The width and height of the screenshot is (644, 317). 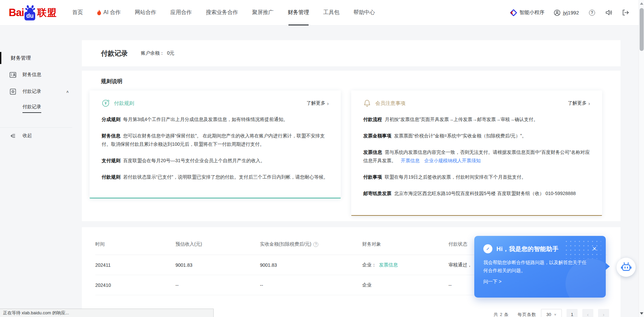 What do you see at coordinates (331, 13) in the screenshot?
I see `nav-item-toolkit: 工具包` at bounding box center [331, 13].